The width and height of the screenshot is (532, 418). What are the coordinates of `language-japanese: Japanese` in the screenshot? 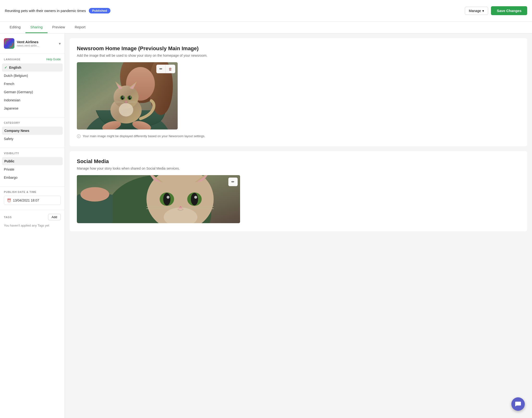 It's located at (32, 108).